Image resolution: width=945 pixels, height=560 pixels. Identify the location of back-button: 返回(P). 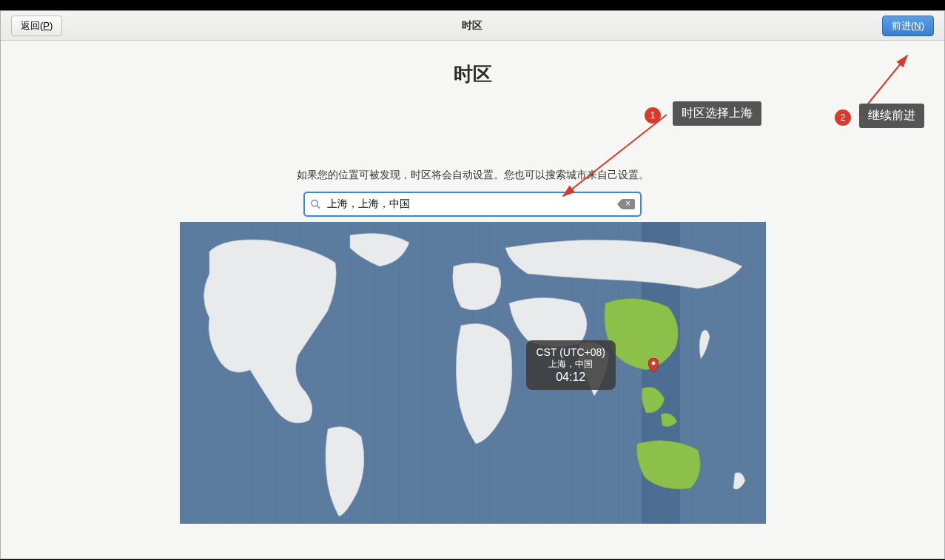
(37, 26).